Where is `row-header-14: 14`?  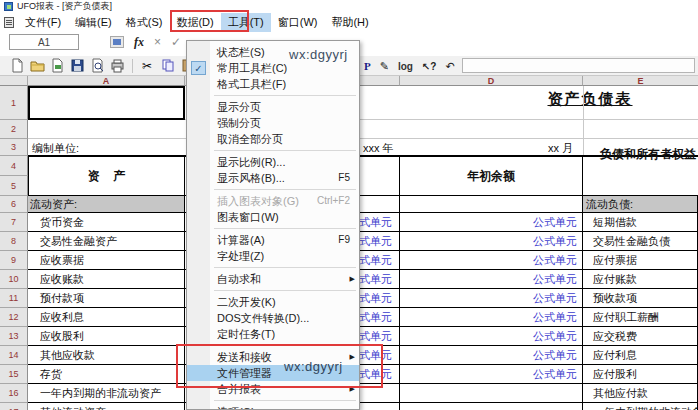 row-header-14: 14 is located at coordinates (14, 356).